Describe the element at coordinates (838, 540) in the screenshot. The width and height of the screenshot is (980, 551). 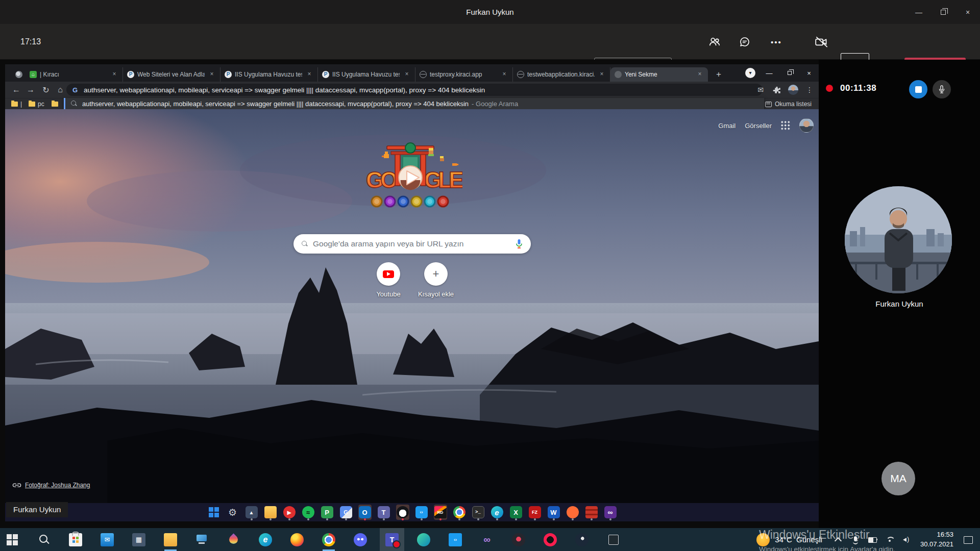
I see `tray-overflow-chevron-icon` at that location.